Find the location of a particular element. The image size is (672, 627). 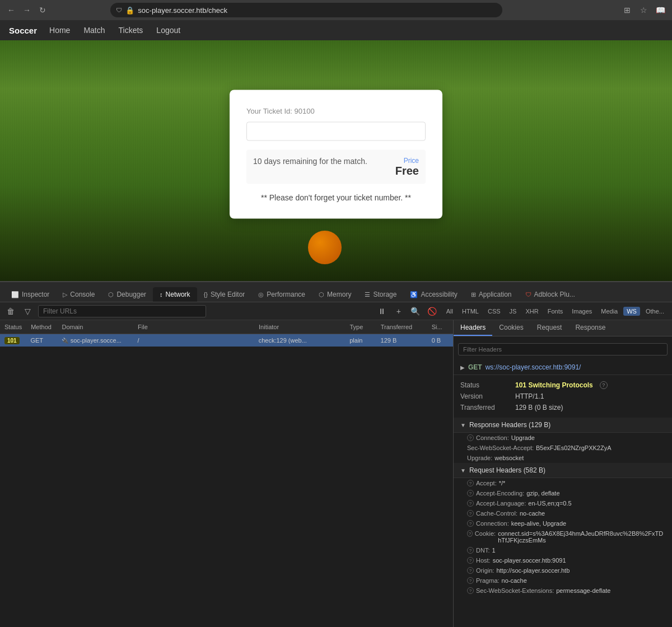

ticket-days: 10 days remaining for the match. is located at coordinates (310, 161).